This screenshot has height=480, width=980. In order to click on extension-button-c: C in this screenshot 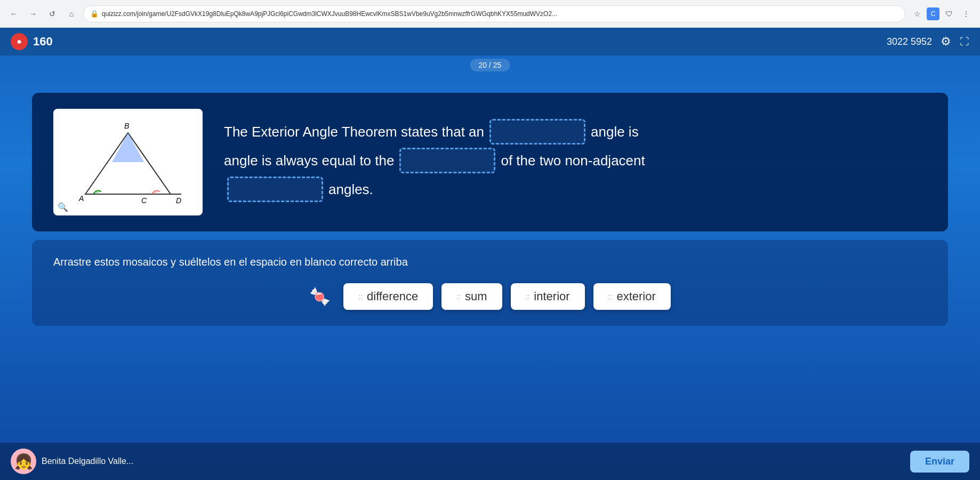, I will do `click(933, 14)`.